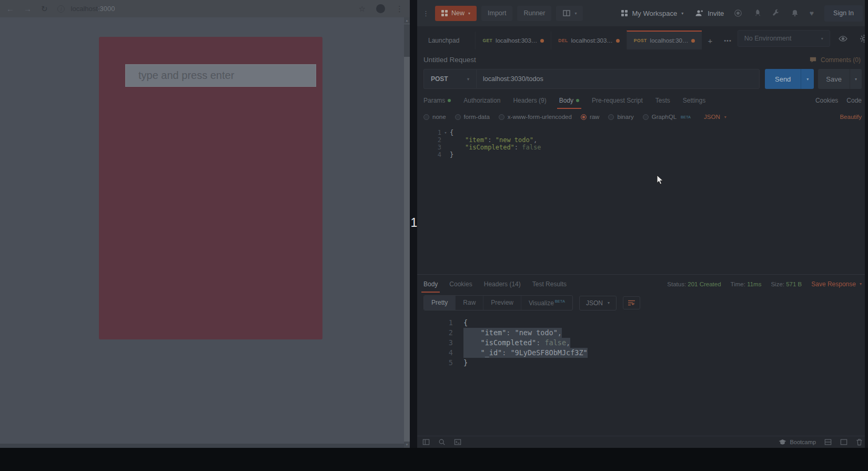  I want to click on satellite-logo-icon, so click(738, 13).